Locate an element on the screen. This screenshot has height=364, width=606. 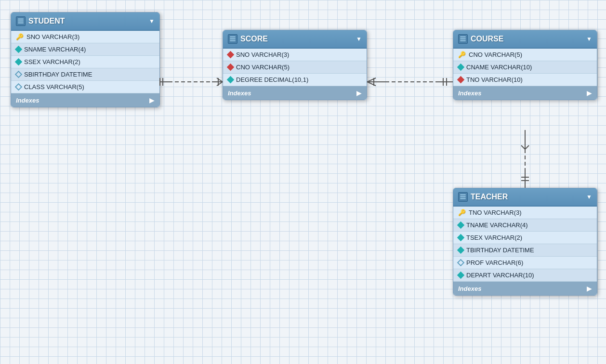
field-label: TNO VARCHAR(3) is located at coordinates (495, 213).